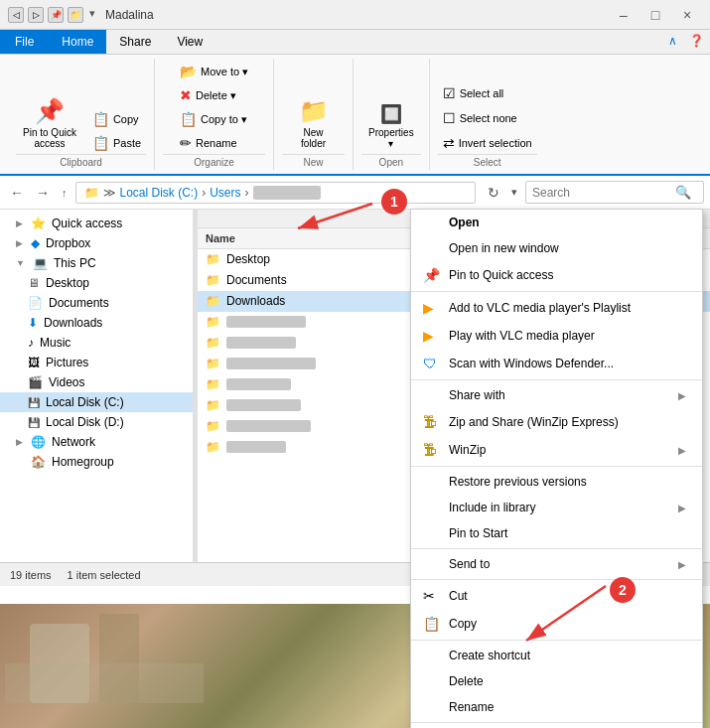 Image resolution: width=710 pixels, height=728 pixels. What do you see at coordinates (556, 482) in the screenshot?
I see `ctx-restore-versions: Restore previous versions` at bounding box center [556, 482].